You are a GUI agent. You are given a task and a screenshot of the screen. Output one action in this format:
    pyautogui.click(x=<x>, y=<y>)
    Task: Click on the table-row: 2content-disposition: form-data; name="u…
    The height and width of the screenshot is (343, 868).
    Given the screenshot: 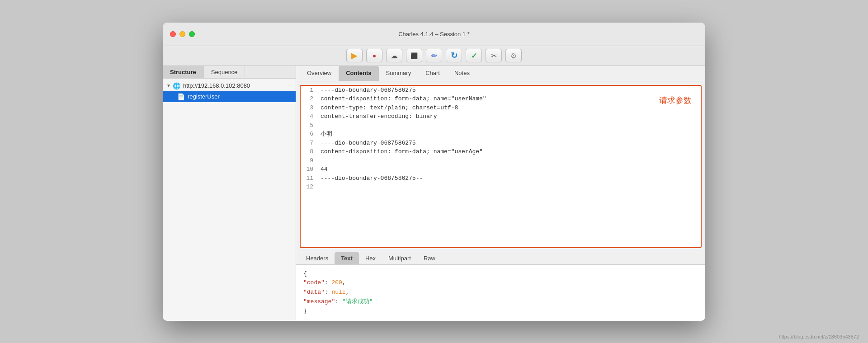 What is the action you would take?
    pyautogui.click(x=501, y=99)
    